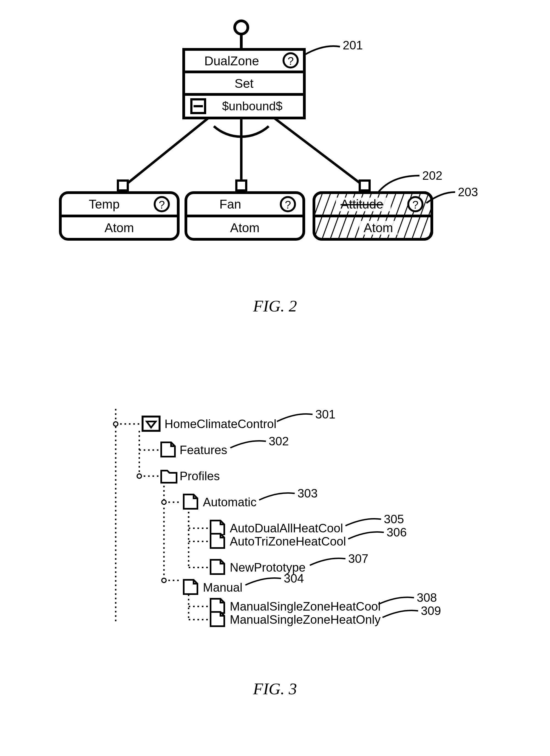 Image resolution: width=550 pixels, height=756 pixels. What do you see at coordinates (373, 216) in the screenshot?
I see `leaf-attitude: Attitude ? Atom` at bounding box center [373, 216].